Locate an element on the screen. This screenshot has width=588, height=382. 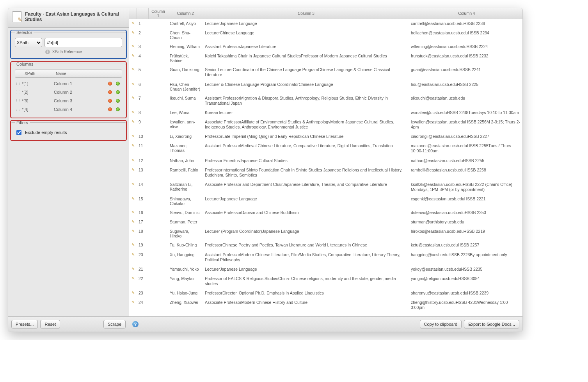
table-row: ✎12Nathan, JohnProfessor EmeritusJapanes… is located at coordinates (326, 161).